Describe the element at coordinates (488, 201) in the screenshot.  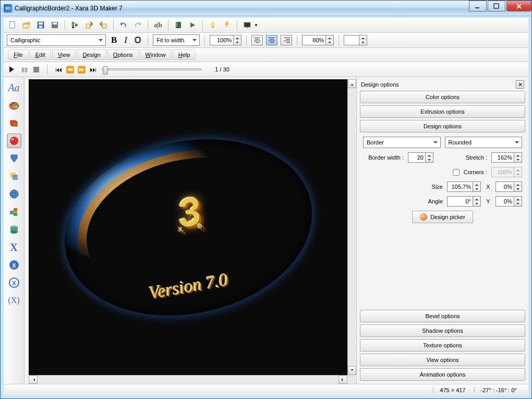
I see `y-offset-label: Y` at that location.